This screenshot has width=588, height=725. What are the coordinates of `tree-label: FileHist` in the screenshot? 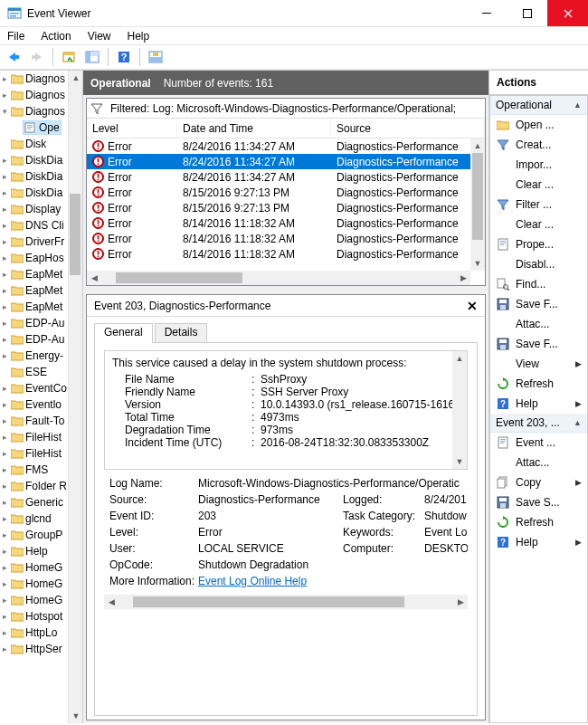 It's located at (43, 453).